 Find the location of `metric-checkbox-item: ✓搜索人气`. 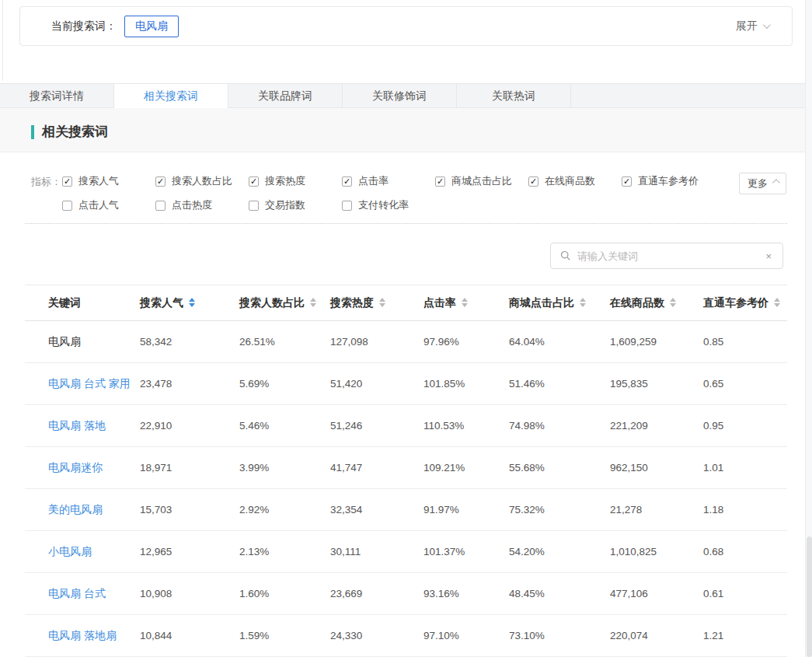

metric-checkbox-item: ✓搜索人气 is located at coordinates (109, 181).